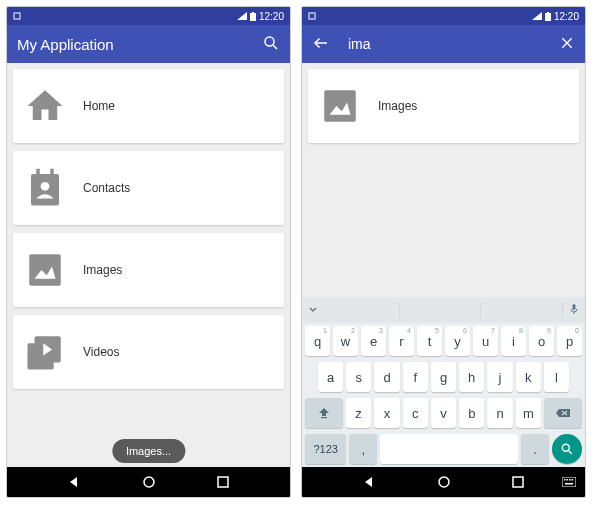 The image size is (600, 508). I want to click on key-backspace, so click(563, 413).